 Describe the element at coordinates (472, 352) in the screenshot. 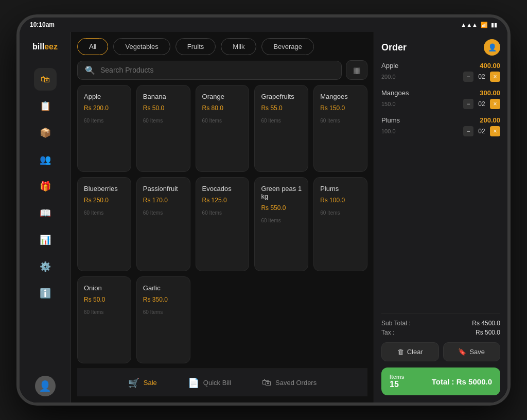

I see `save-button: 🔖 Save` at that location.